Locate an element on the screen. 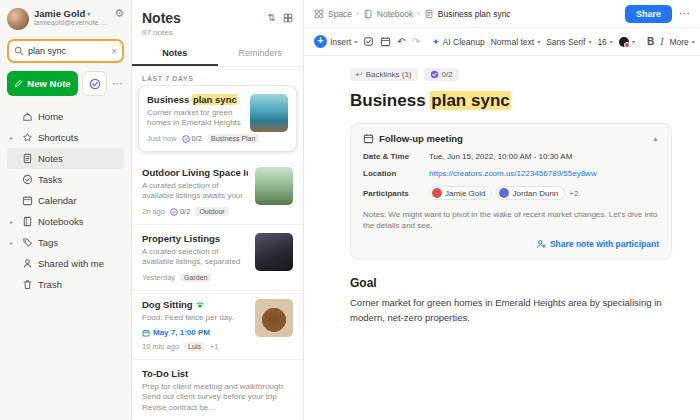 The image size is (700, 420). new-task-button is located at coordinates (94, 84).